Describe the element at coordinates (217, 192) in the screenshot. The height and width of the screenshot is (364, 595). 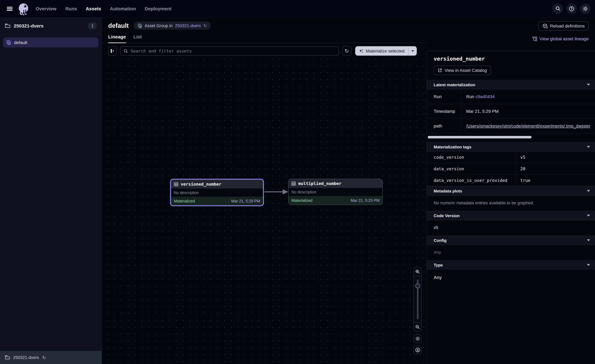
I see `asset-node-versioned-number: versioned_number No description Material…` at that location.